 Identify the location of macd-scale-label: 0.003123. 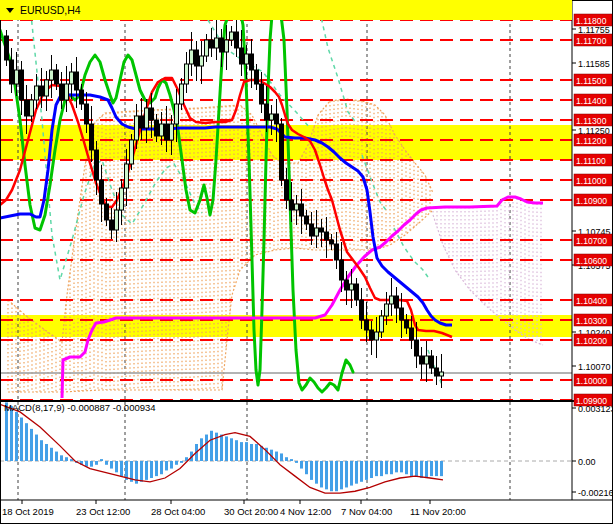
(596, 409).